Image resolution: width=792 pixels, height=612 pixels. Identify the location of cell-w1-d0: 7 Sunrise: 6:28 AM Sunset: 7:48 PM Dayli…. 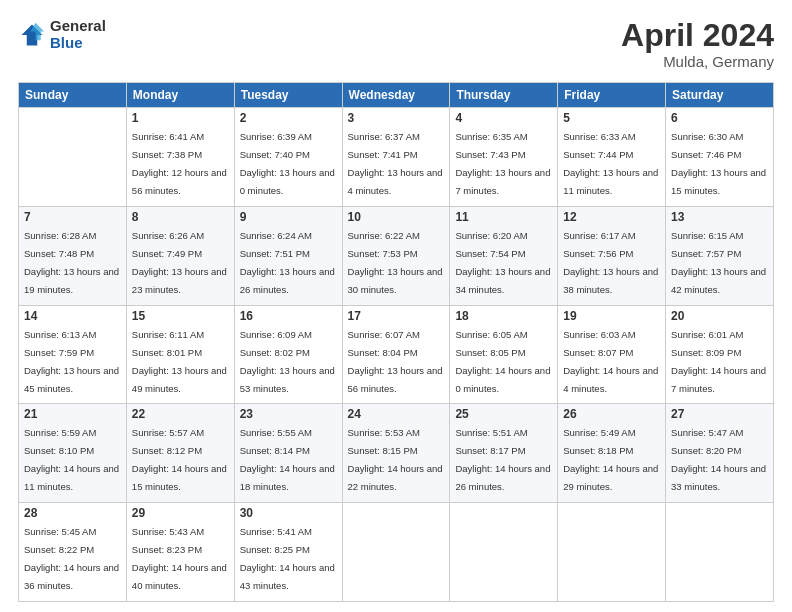
(73, 256).